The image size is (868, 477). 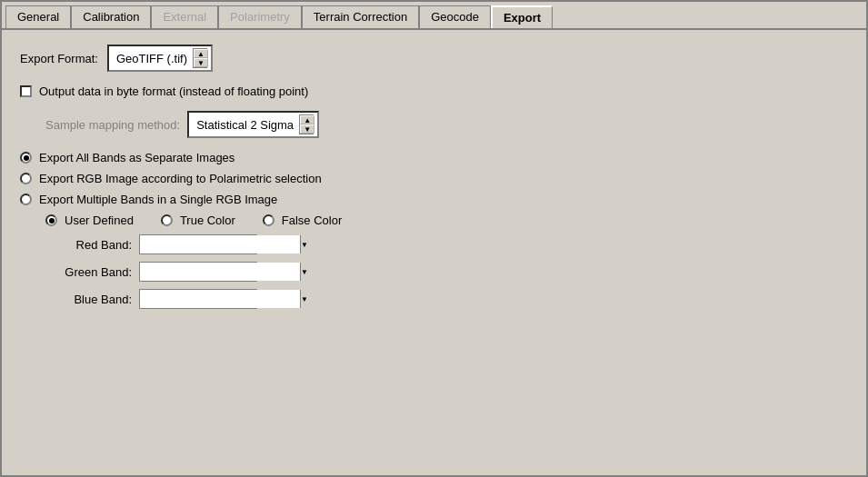 I want to click on sub-radio-row-true-color: True Color, so click(x=198, y=220).